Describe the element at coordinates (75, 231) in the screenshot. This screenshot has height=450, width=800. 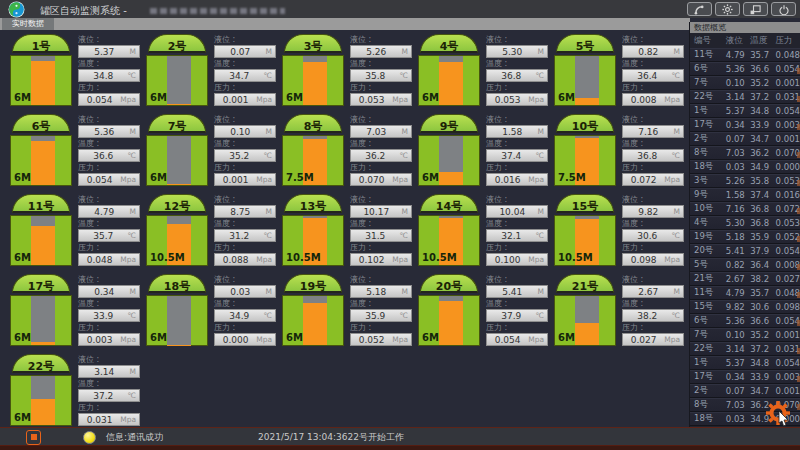
I see `tank-card: 11号 6M 液位 : 4.79 M 温度 : 35.7` at that location.